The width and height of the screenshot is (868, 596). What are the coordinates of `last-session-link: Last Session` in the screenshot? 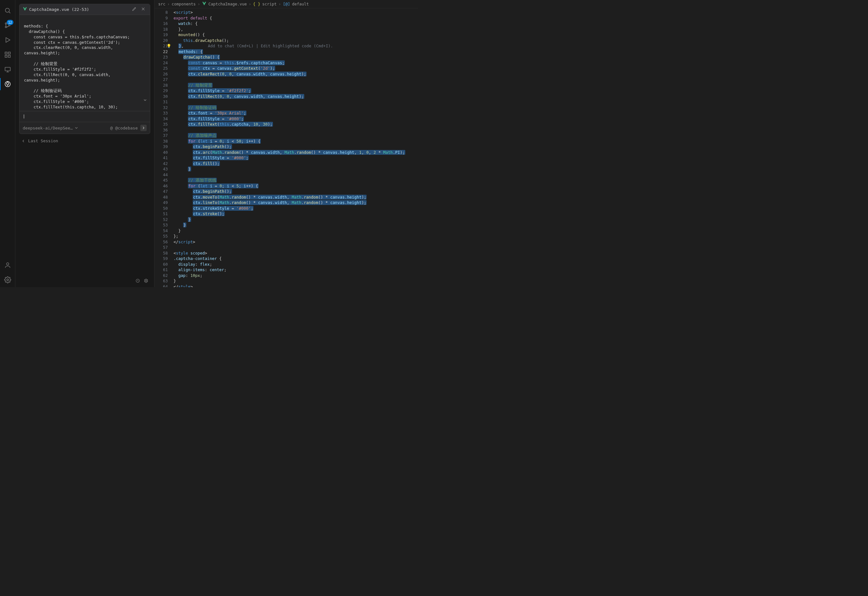 It's located at (84, 141).